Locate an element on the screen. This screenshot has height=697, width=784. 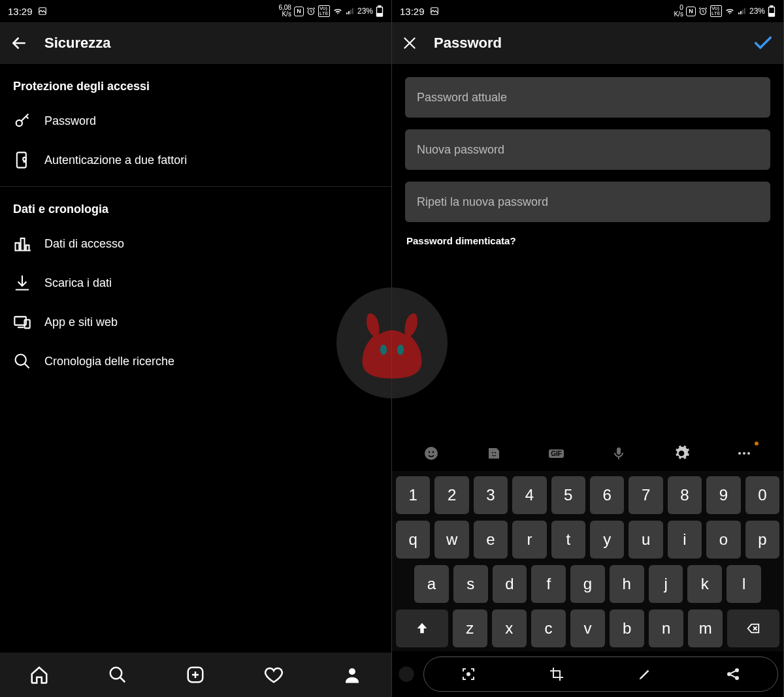
nav-profile-icon is located at coordinates (352, 675).